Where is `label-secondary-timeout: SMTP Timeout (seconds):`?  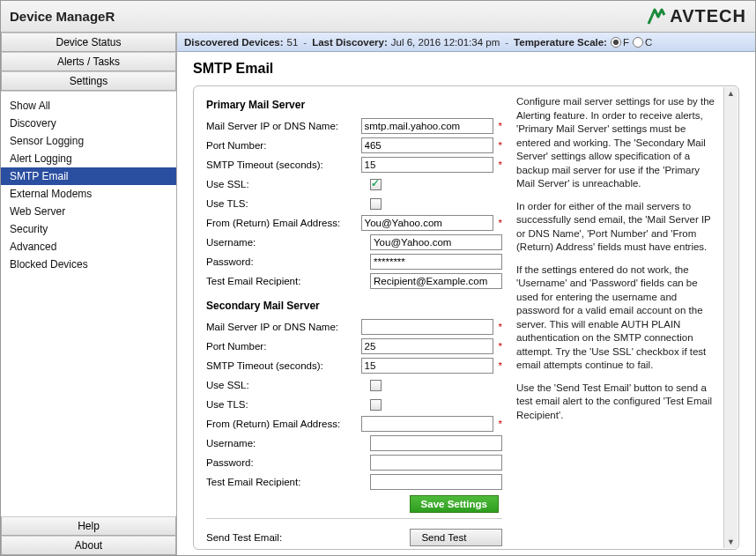
label-secondary-timeout: SMTP Timeout (seconds): is located at coordinates (284, 366).